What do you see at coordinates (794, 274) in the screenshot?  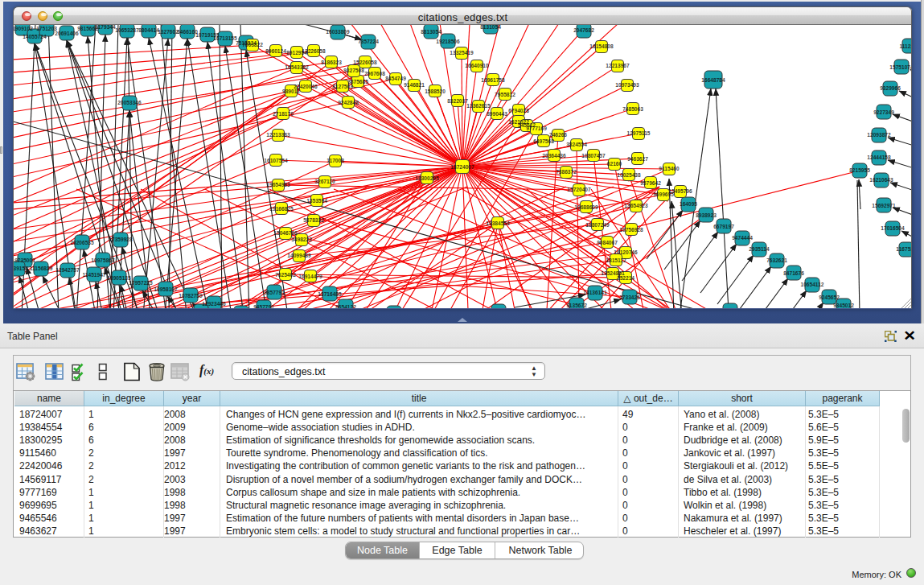 I see `svg-text: 8471676` at bounding box center [794, 274].